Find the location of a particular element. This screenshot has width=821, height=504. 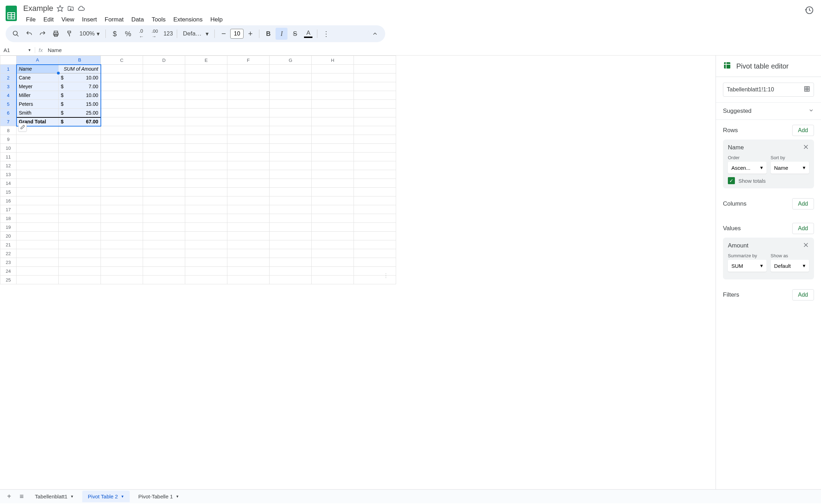

suggested-section: Suggested is located at coordinates (768, 111).